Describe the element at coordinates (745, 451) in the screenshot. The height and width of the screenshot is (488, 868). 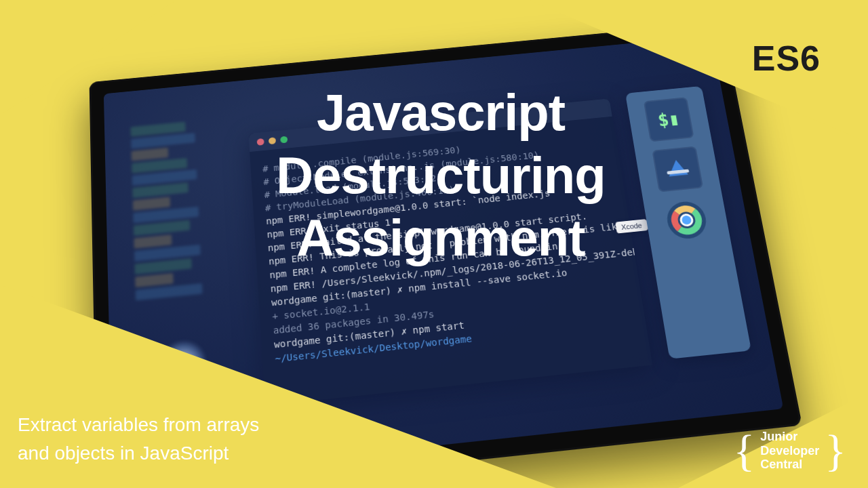
I see `brace-open-icon: {` at that location.